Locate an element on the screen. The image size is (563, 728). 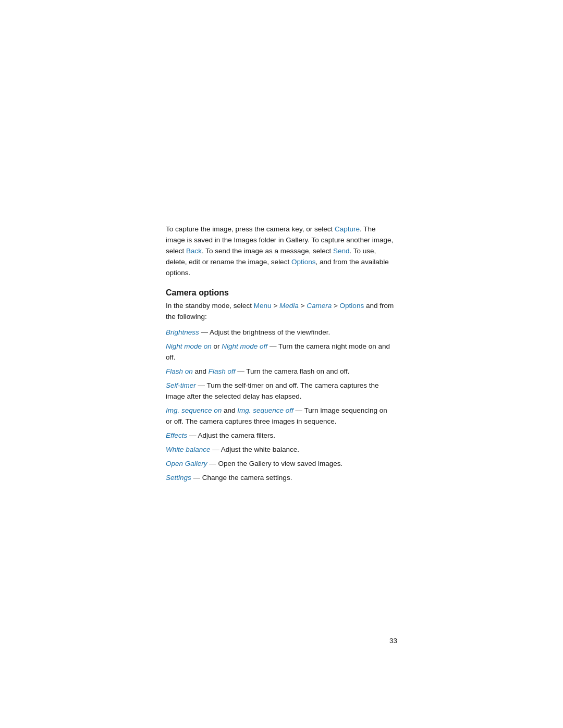
option-self-timer: Self-timer — Turn the self-timer on and … is located at coordinates (280, 391).